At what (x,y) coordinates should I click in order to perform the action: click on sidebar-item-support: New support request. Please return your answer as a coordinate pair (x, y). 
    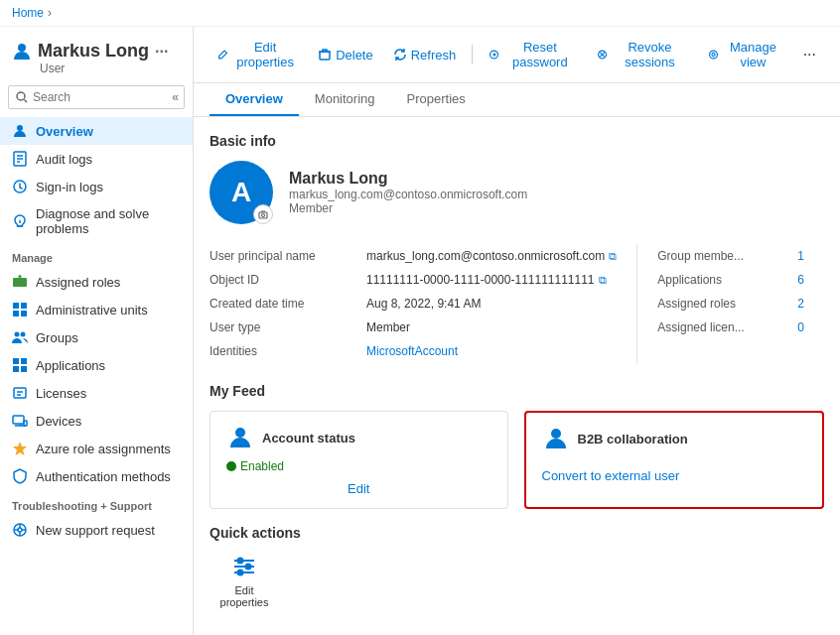
    Looking at the image, I should click on (96, 530).